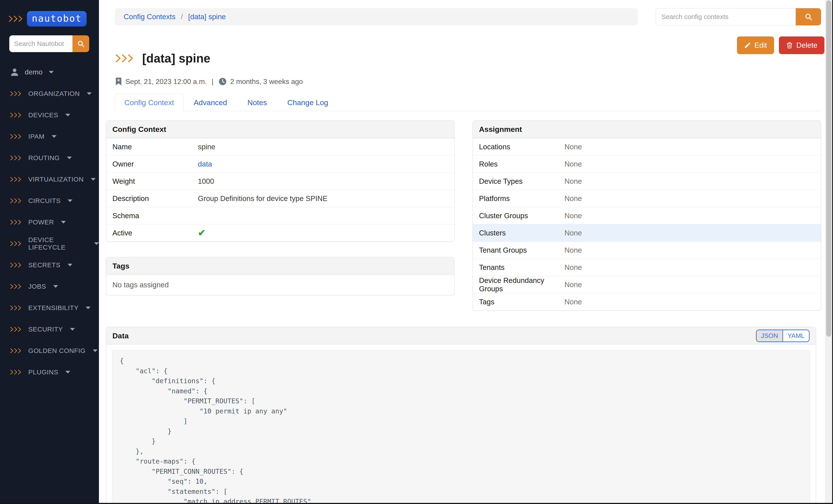 Image resolution: width=833 pixels, height=504 pixels. What do you see at coordinates (263, 199) in the screenshot?
I see `row-value: Group Definitions for device type SPINE` at bounding box center [263, 199].